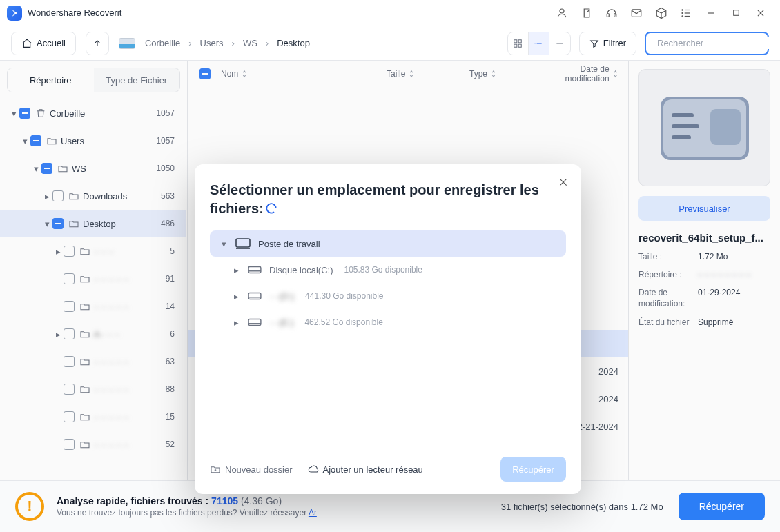 Image resolution: width=780 pixels, height=532 pixels. Describe the element at coordinates (563, 182) in the screenshot. I see `modal-close-button` at that location.